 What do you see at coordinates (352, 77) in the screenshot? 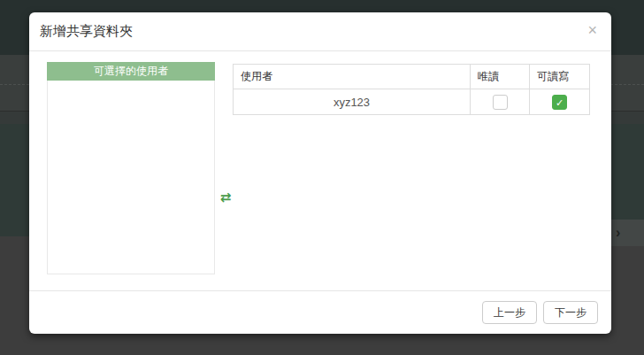
I see `column-header-user: 使用者` at bounding box center [352, 77].